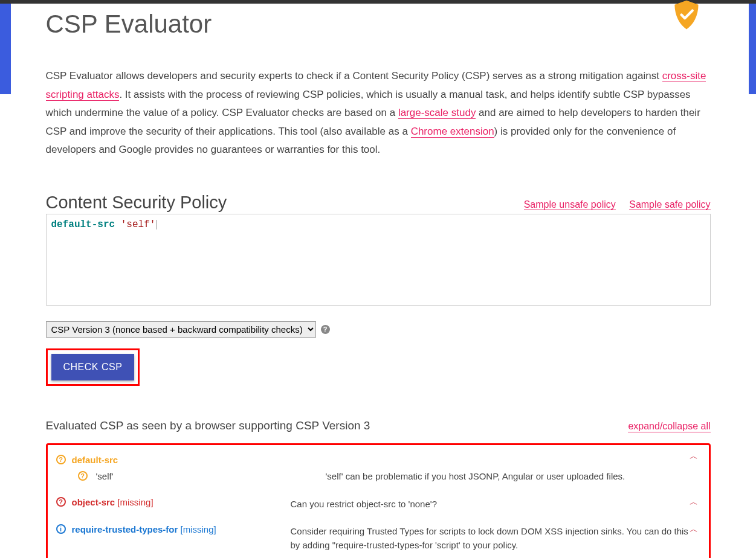 This screenshot has height=558, width=756. I want to click on sample-safe-link: Sample safe policy, so click(670, 205).